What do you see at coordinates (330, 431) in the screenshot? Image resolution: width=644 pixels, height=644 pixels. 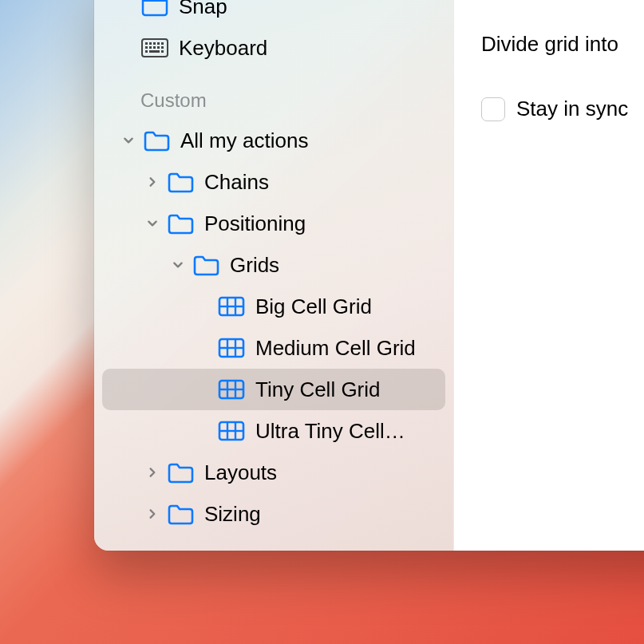 I see `sidebar-item-label: Ultra Tiny Cell…` at bounding box center [330, 431].